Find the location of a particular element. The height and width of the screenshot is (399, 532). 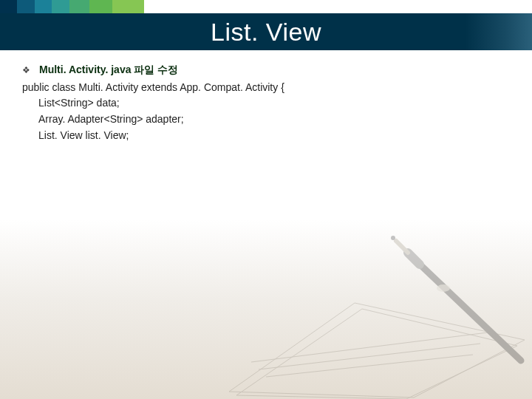

header-accent-gradient is located at coordinates (72, 7).